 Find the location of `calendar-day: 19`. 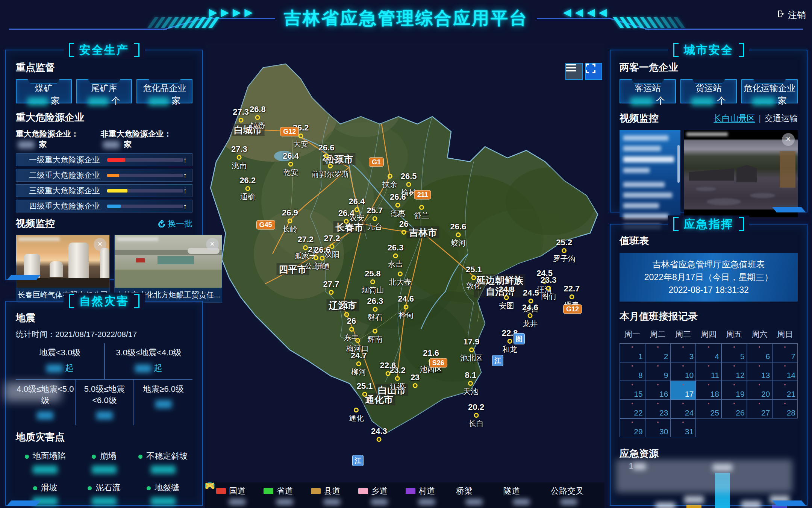

calendar-day: 19 is located at coordinates (734, 390).